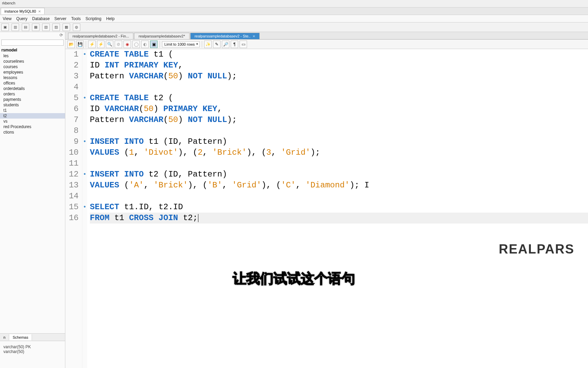 This screenshot has width=588, height=368. Describe the element at coordinates (33, 94) in the screenshot. I see `schema-tree-item: orders` at that location.